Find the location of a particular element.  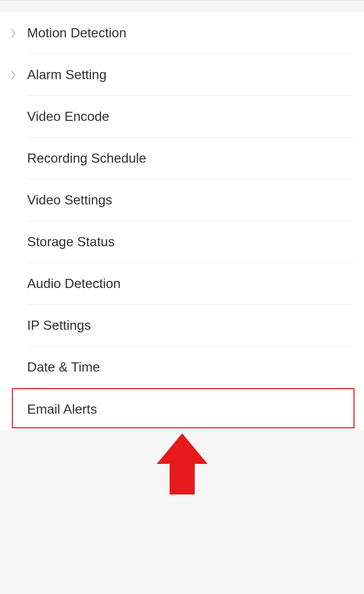

menu-item-label: Email Alerts is located at coordinates (62, 409).